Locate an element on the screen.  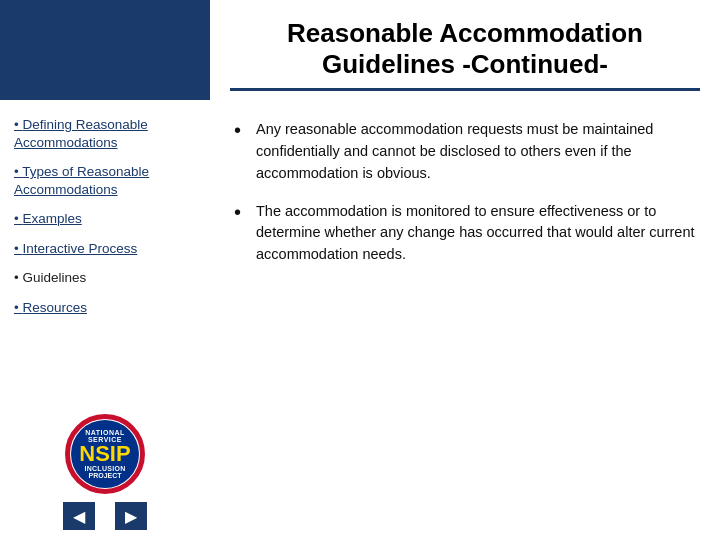
sidebar-item-defining: Defining Reasonable Accommodations is located at coordinates (105, 134).